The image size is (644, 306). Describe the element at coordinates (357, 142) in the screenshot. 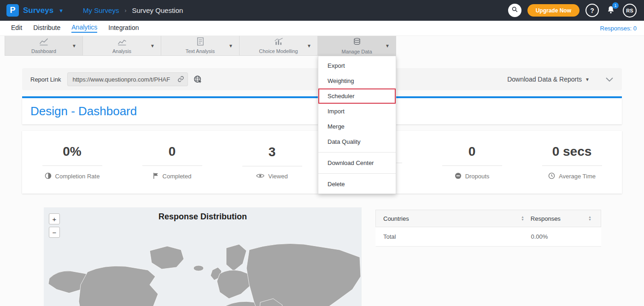

I see `menu-item-data-quality: Data Quality` at that location.